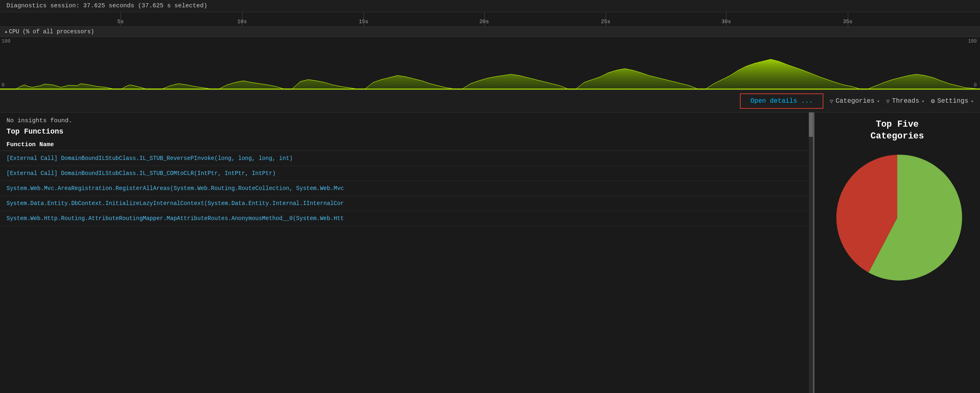  Describe the element at coordinates (406, 132) in the screenshot. I see `top-functions-title: Top Functions` at that location.